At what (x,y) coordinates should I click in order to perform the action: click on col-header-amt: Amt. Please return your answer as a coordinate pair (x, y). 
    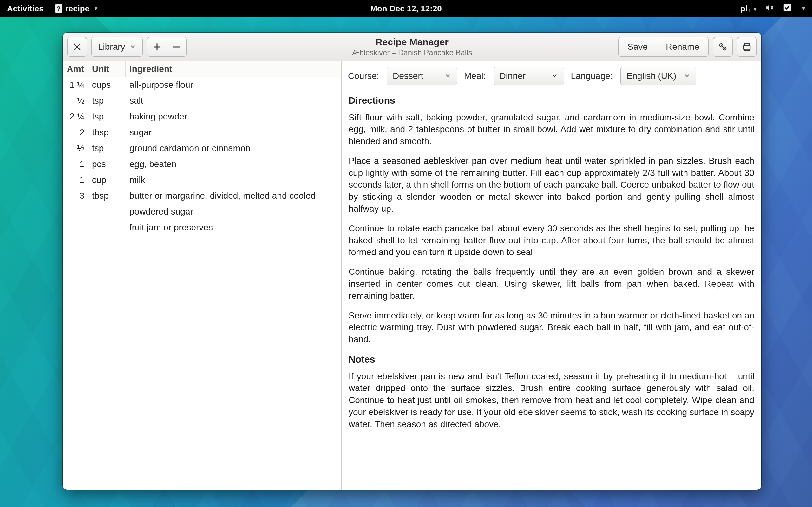
    Looking at the image, I should click on (75, 69).